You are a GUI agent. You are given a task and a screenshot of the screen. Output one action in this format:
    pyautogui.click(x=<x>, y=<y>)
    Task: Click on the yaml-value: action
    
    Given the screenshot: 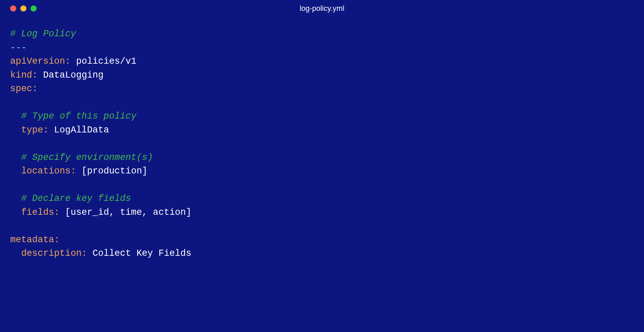 What is the action you would take?
    pyautogui.click(x=169, y=212)
    